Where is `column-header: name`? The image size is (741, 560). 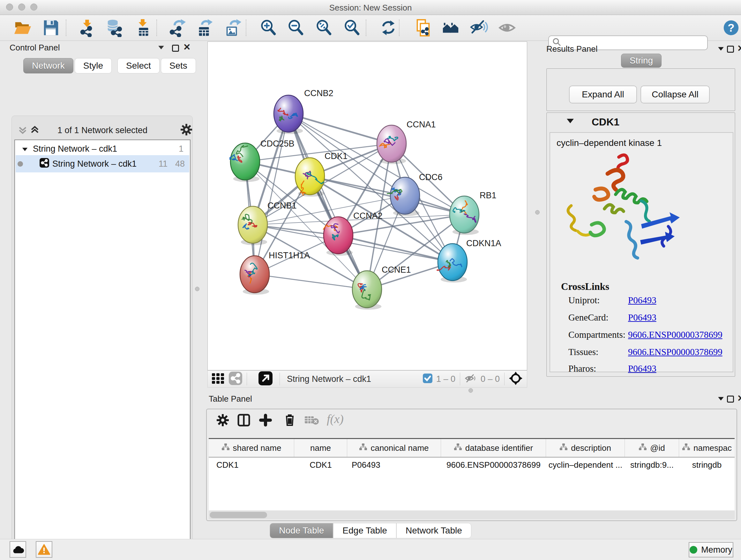 column-header: name is located at coordinates (321, 448).